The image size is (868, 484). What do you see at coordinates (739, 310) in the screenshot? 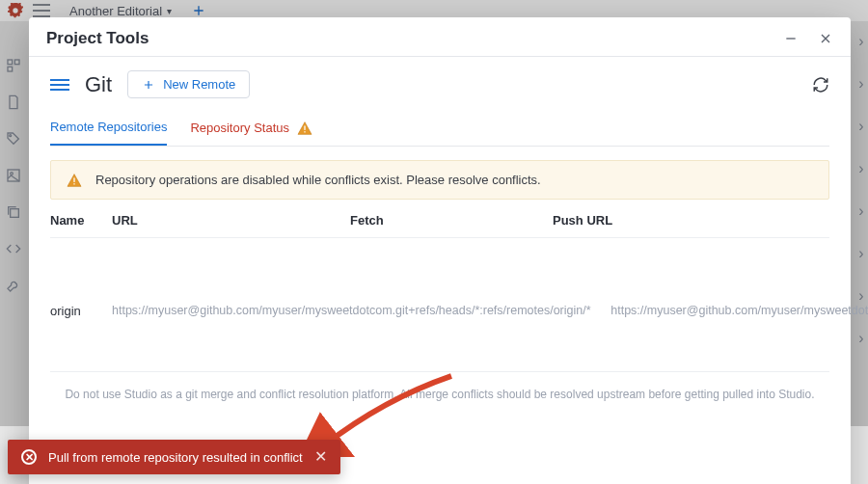
I see `remote-push-url: https://myuser@github.com/myuser/mysweet…` at bounding box center [739, 310].